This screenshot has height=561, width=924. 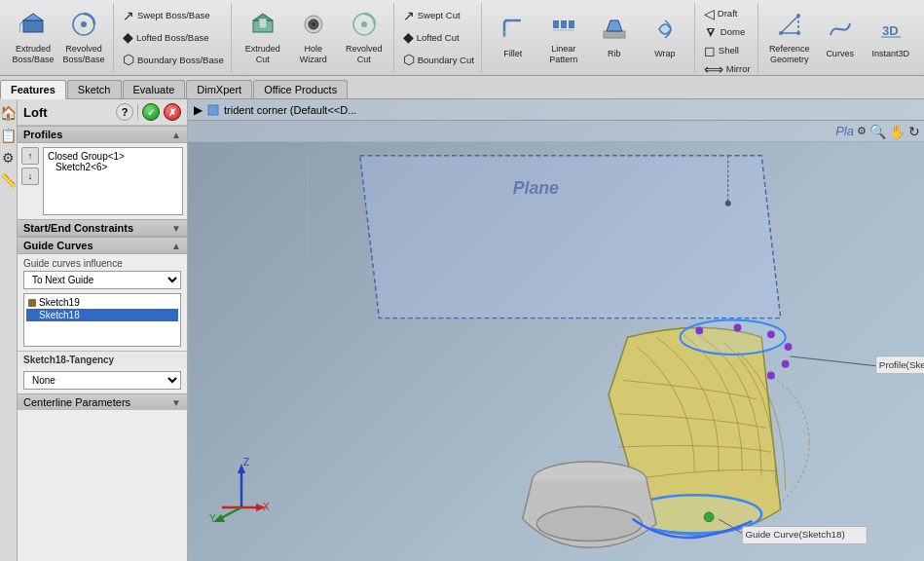 I want to click on linear-pattern-button: Linear Pattern, so click(x=564, y=38).